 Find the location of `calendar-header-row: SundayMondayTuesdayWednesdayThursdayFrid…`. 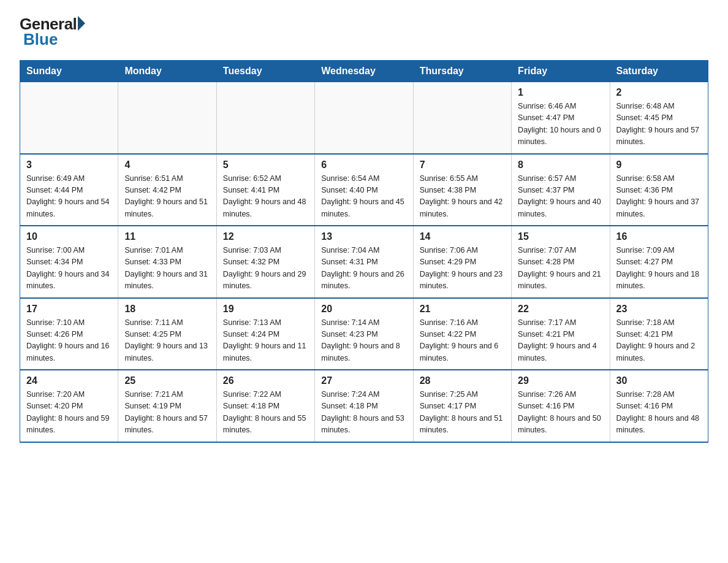

calendar-header-row: SundayMondayTuesdayWednesdayThursdayFrid… is located at coordinates (364, 71).